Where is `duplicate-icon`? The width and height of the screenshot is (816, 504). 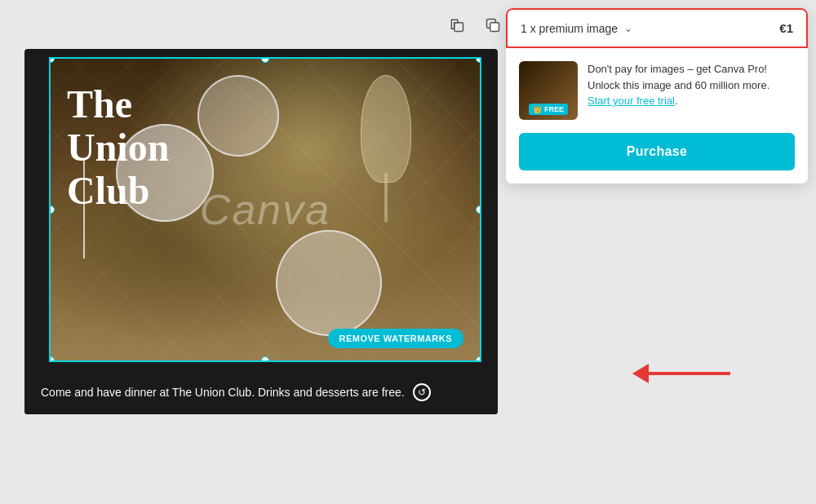 duplicate-icon is located at coordinates (493, 25).